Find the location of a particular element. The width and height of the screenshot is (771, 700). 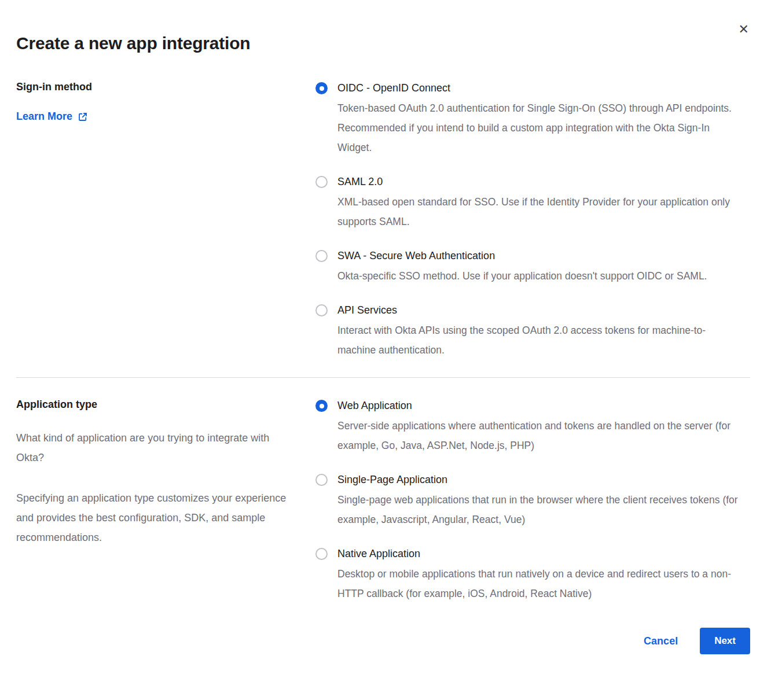

cancel-button: Cancel is located at coordinates (661, 641).